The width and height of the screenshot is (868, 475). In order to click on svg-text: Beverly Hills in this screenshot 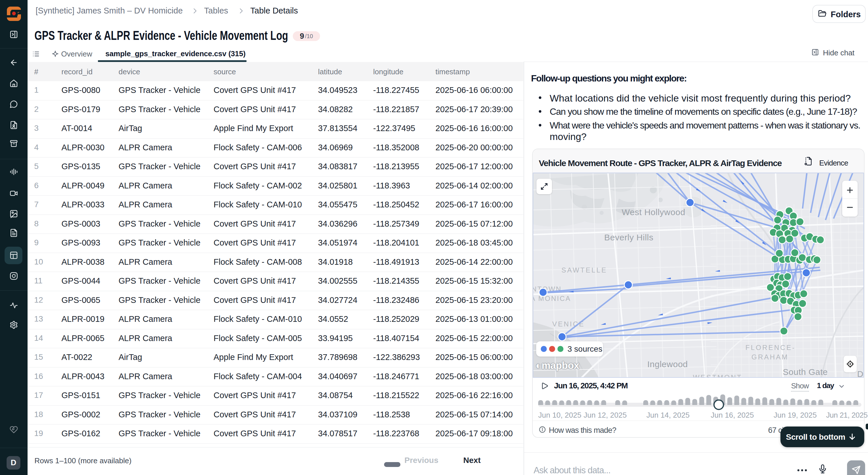, I will do `click(629, 237)`.